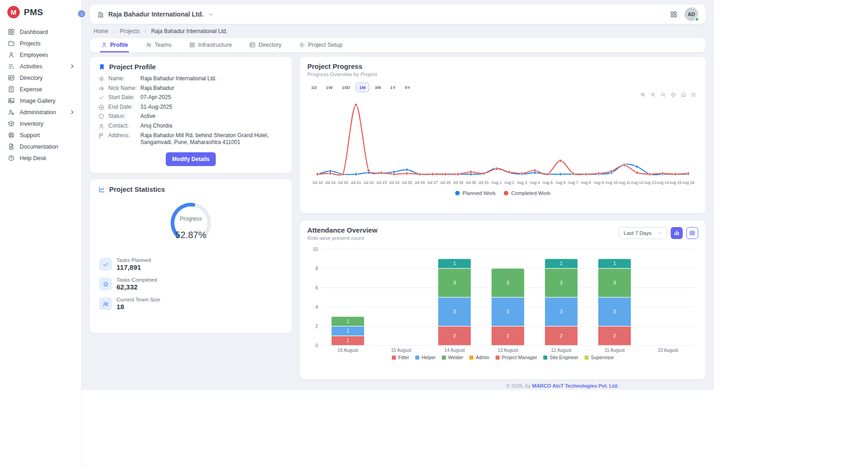  Describe the element at coordinates (378, 87) in the screenshot. I see `range-3m: 3M` at that location.